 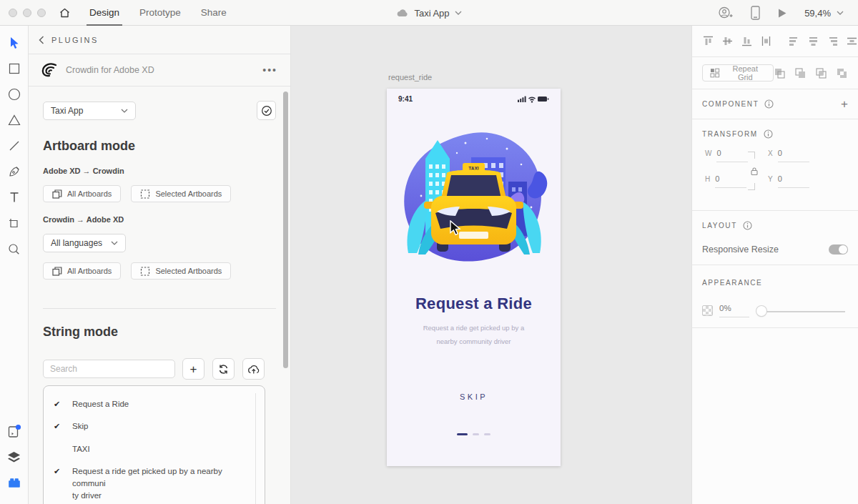 What do you see at coordinates (821, 73) in the screenshot?
I see `boolean-intersect-icon` at bounding box center [821, 73].